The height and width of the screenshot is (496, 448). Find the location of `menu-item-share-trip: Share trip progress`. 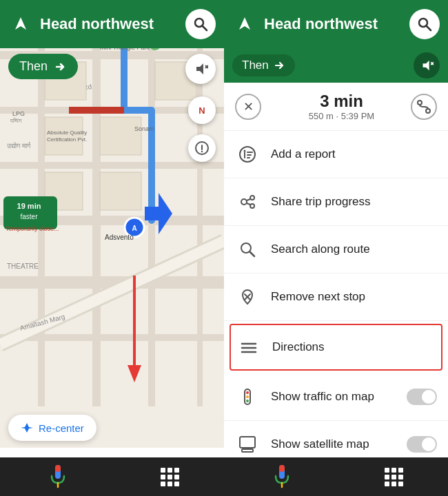

menu-item-share-trip: Share trip progress is located at coordinates (336, 203).